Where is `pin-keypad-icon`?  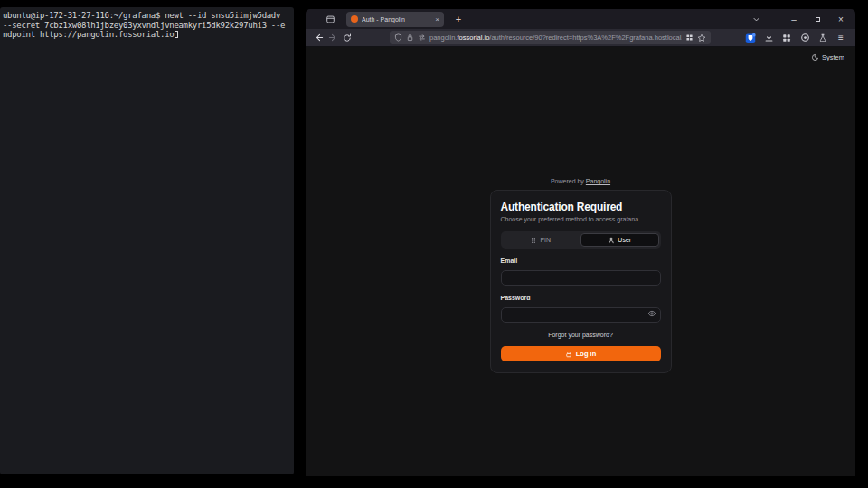 pin-keypad-icon is located at coordinates (533, 240).